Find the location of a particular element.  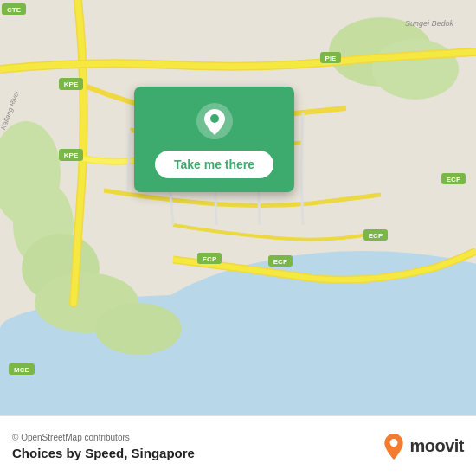

svg-text: CTE is located at coordinates (14, 10).